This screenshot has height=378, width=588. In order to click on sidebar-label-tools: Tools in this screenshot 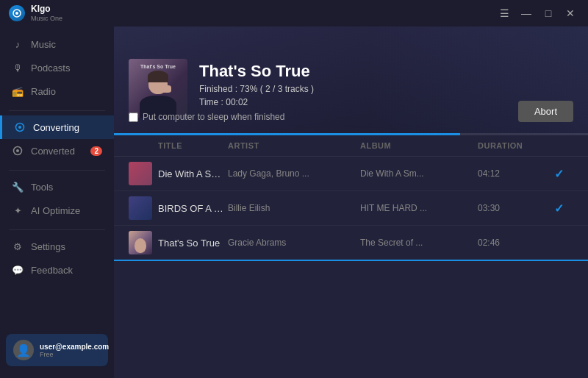, I will do `click(42, 187)`.